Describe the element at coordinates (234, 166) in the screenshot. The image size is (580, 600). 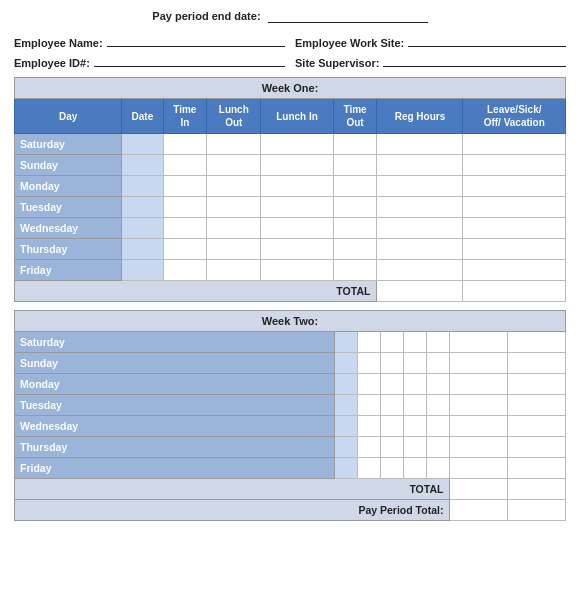
I see `lunch-out-sunday-w1` at that location.